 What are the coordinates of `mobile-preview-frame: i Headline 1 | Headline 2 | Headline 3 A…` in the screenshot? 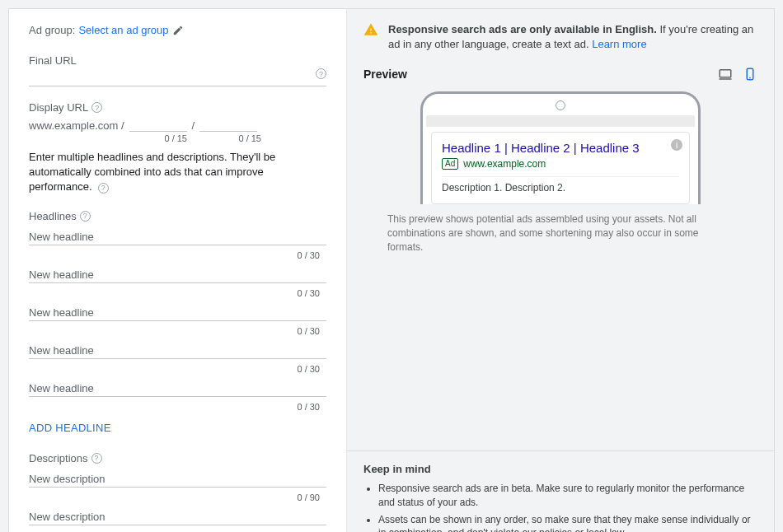 It's located at (560, 148).